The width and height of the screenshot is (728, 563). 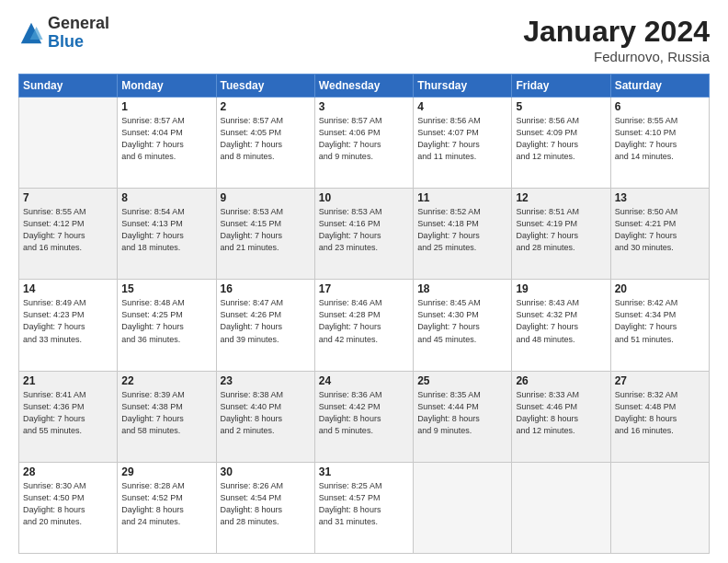 What do you see at coordinates (265, 86) in the screenshot?
I see `col-tuesday: Tuesday` at bounding box center [265, 86].